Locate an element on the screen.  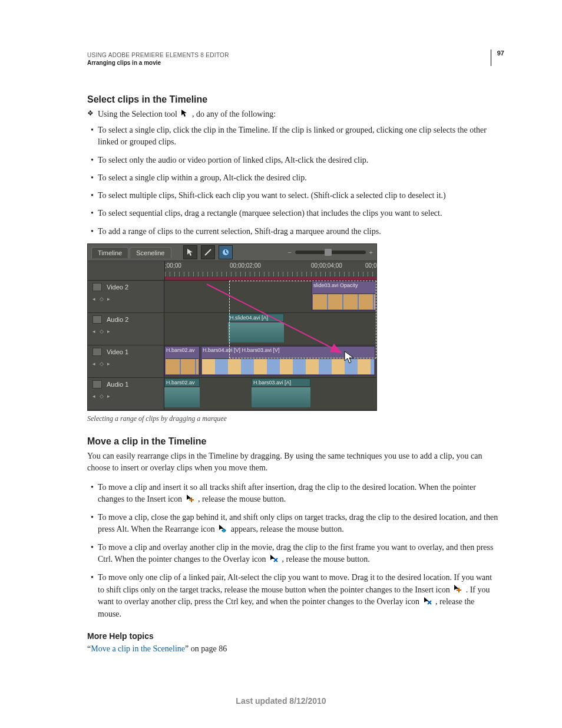
heading-select-clips: Select clips in the Timeline is located at coordinates (293, 100).